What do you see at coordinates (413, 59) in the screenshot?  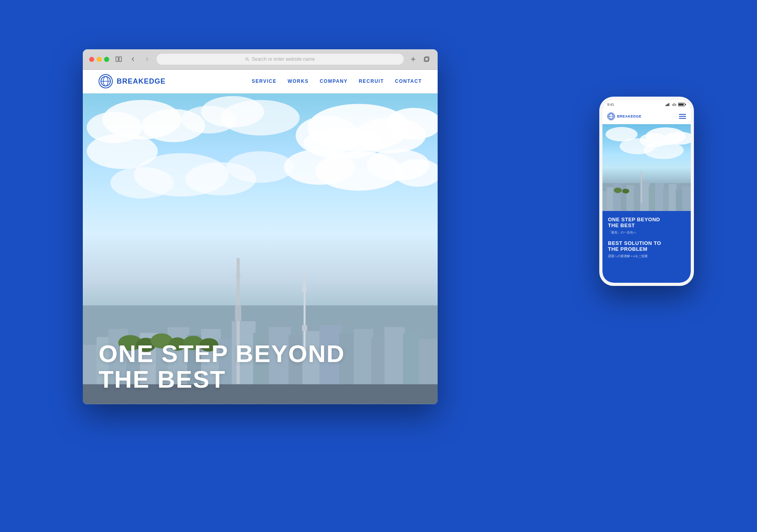 I see `new-tab-icon` at bounding box center [413, 59].